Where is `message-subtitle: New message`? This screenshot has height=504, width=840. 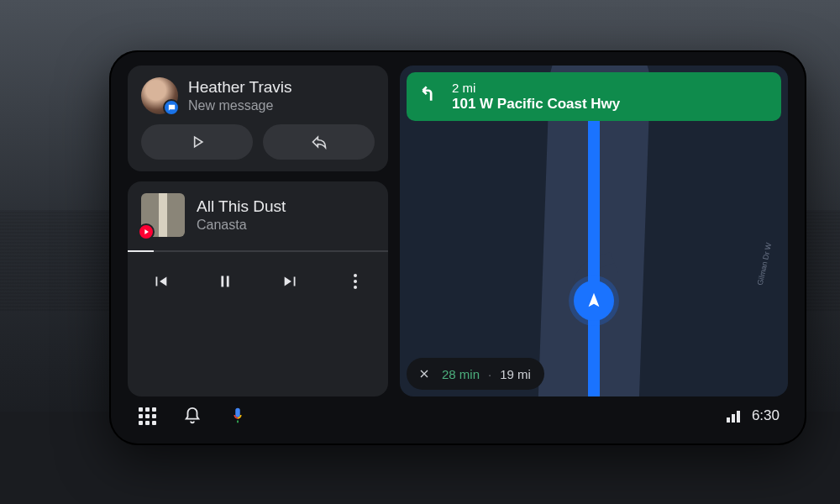
message-subtitle: New message is located at coordinates (240, 106).